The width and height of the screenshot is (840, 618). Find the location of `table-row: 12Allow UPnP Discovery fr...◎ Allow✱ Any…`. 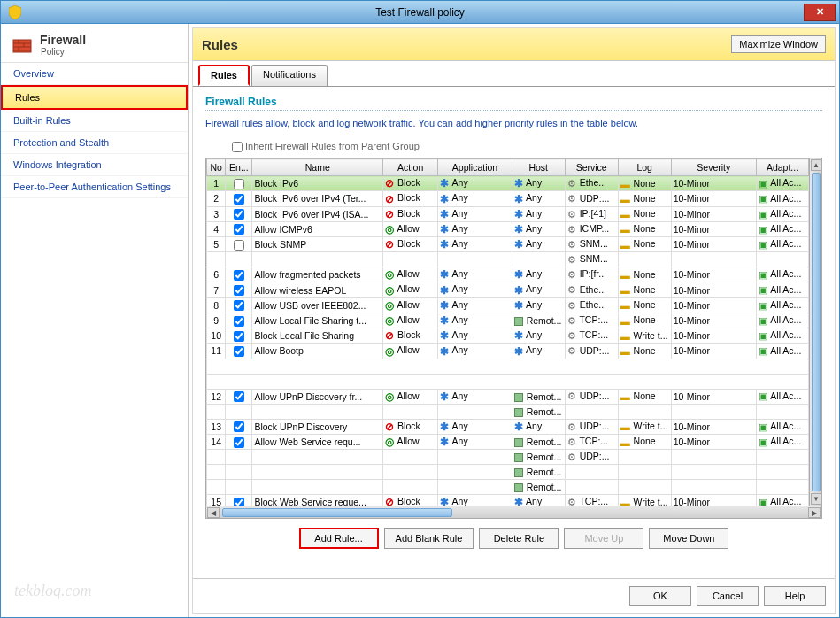

table-row: 12Allow UPnP Discovery fr...◎ Allow✱ Any… is located at coordinates (508, 397).